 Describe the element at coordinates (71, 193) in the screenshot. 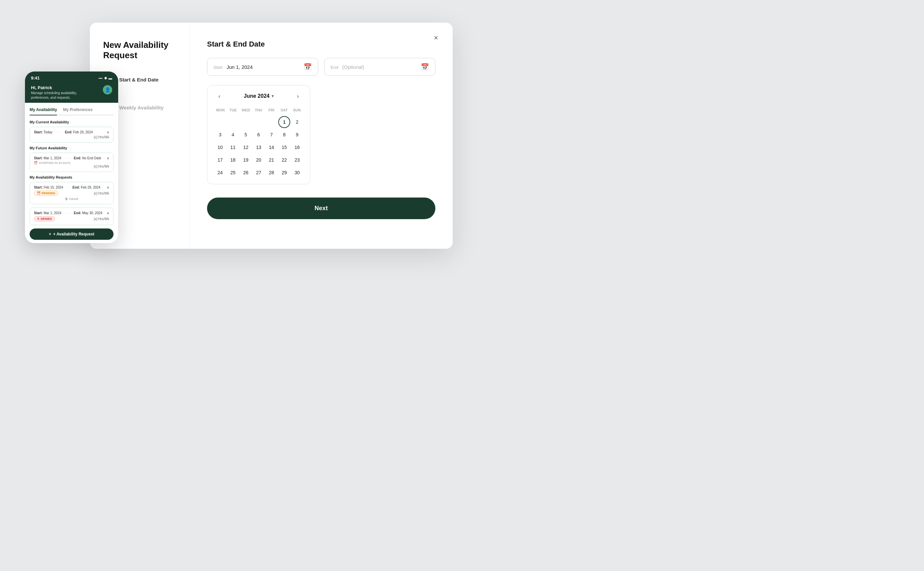

I see `request-card-1: Start: Feb 15, 2024 ··· End: Feb 29, 202…` at that location.